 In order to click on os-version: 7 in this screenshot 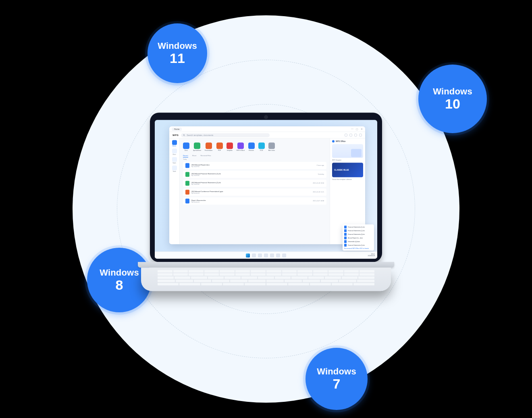, I will do `click(337, 384)`.